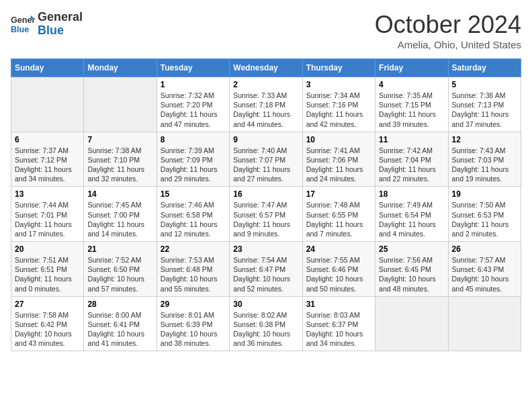 The height and width of the screenshot is (411, 532). What do you see at coordinates (412, 269) in the screenshot?
I see `calendar-cell: 25Sunrise: 7:56 AM Sunset: 6:45 PM Dayli…` at bounding box center [412, 269].